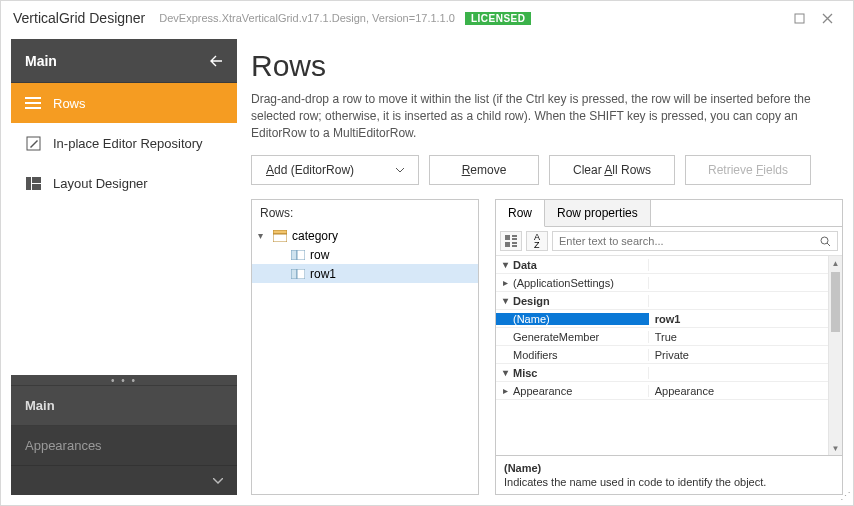  Describe the element at coordinates (662, 319) in the screenshot. I see `prop-row-name: (Name)row1` at that location.